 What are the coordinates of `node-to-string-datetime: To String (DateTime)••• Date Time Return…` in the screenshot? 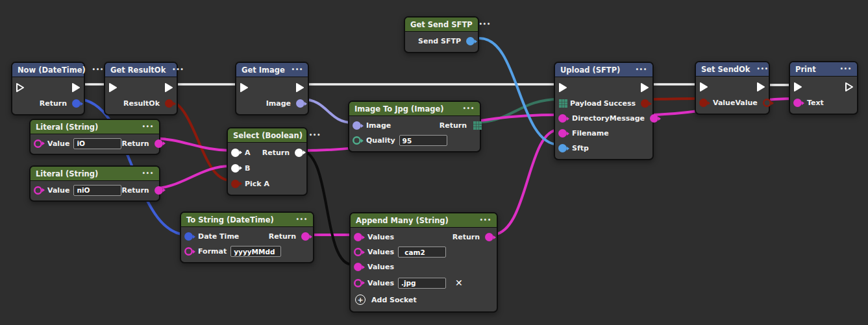 It's located at (247, 237).